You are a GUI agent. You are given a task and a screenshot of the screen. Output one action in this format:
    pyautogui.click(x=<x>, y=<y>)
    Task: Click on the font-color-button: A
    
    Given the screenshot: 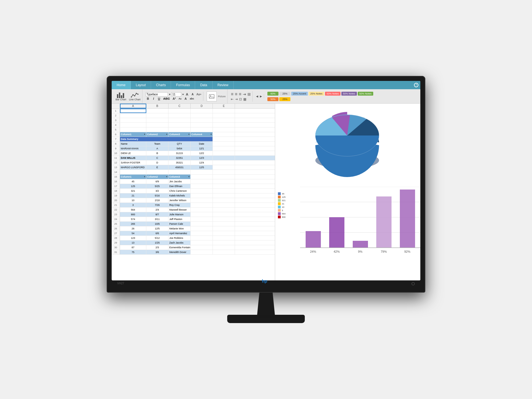 What is the action you would take?
    pyautogui.click(x=186, y=99)
    